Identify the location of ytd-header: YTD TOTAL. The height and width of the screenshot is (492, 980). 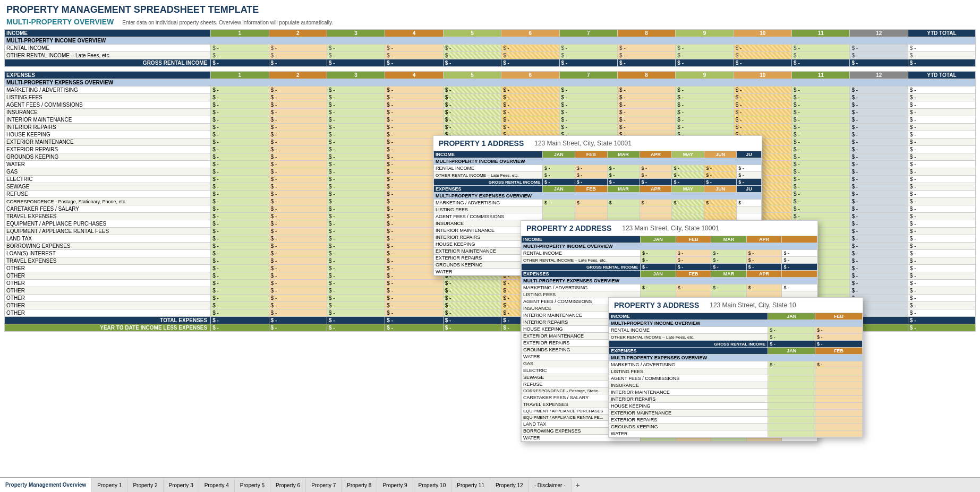
(941, 33).